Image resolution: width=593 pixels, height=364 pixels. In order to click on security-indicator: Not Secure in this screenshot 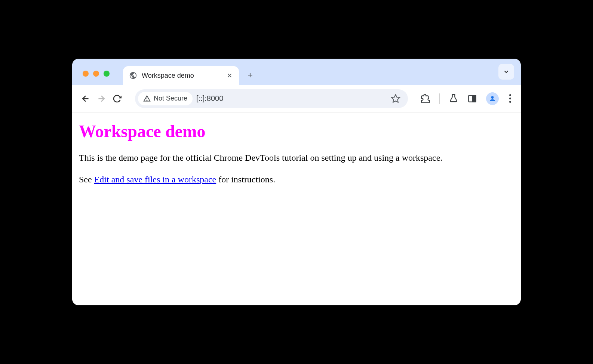, I will do `click(165, 99)`.